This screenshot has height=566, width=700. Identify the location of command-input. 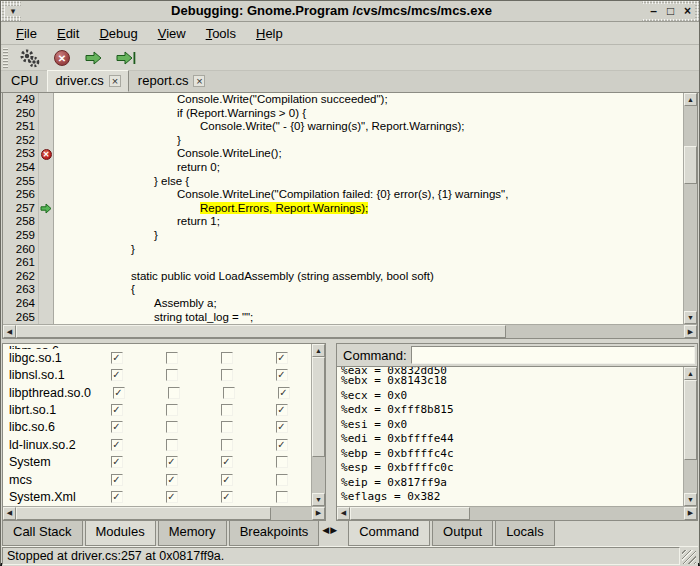
(553, 355).